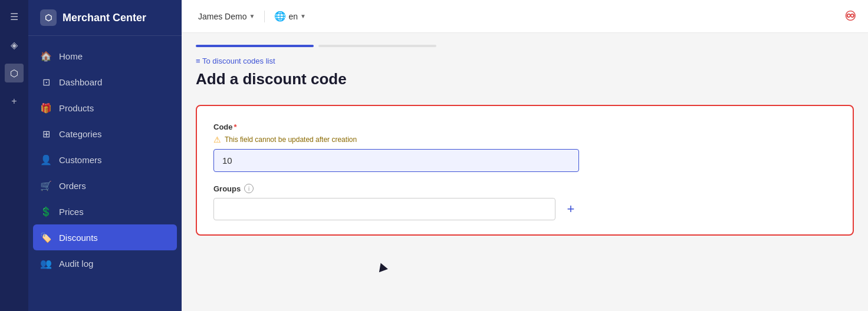  Describe the element at coordinates (252, 16) in the screenshot. I see `topbar-left: James Demo ▼ 🌐 en ▼` at that location.